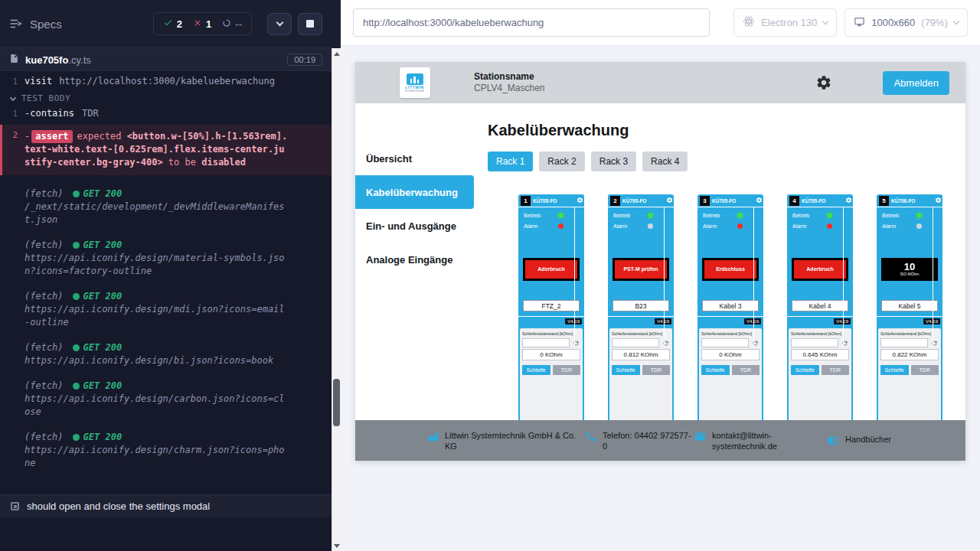 The width and height of the screenshot is (980, 551). What do you see at coordinates (651, 216) in the screenshot?
I see `betrieb-led-icon` at bounding box center [651, 216].